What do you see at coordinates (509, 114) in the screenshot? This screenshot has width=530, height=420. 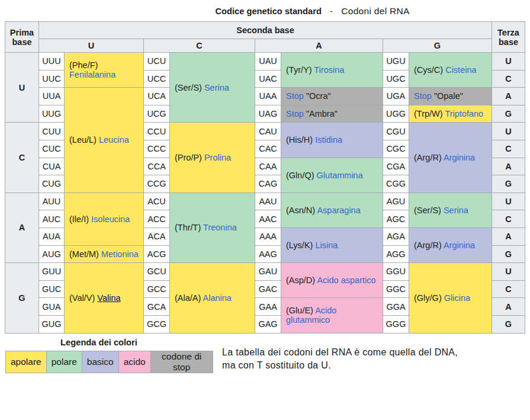 I see `terza-base-G1: G` at bounding box center [509, 114].